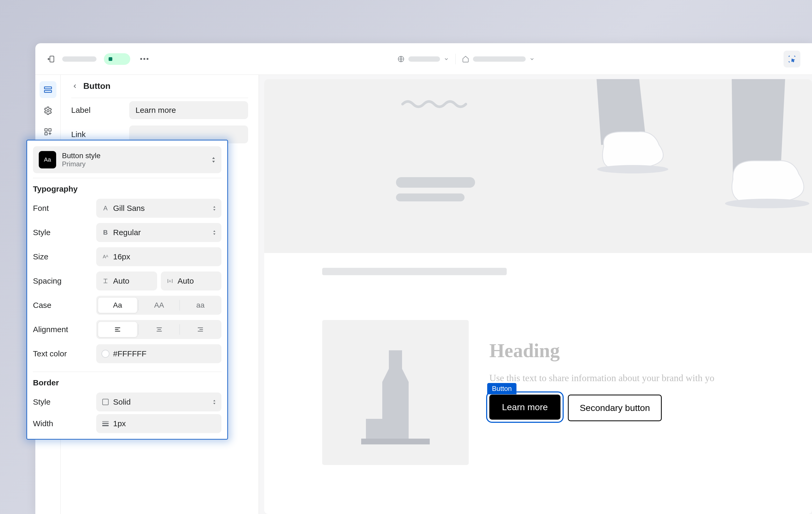 The image size is (812, 514). I want to click on text-content: Heading Use this text to share informati…, so click(651, 392).